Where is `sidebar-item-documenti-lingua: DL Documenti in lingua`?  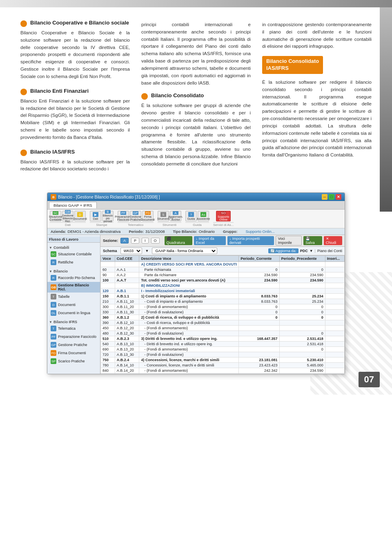 sidebar-item-documenti-lingua: DL Documenti in lingua is located at coordinates (74, 313).